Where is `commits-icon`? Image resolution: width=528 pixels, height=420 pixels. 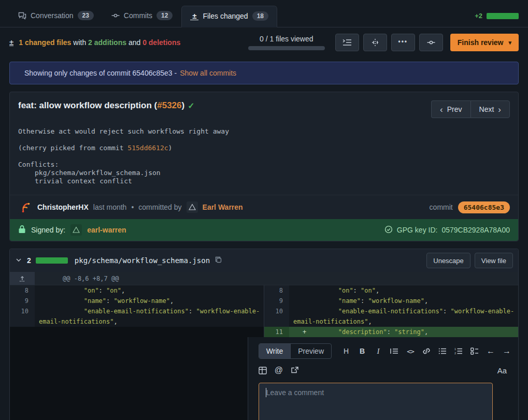 commits-icon is located at coordinates (116, 16).